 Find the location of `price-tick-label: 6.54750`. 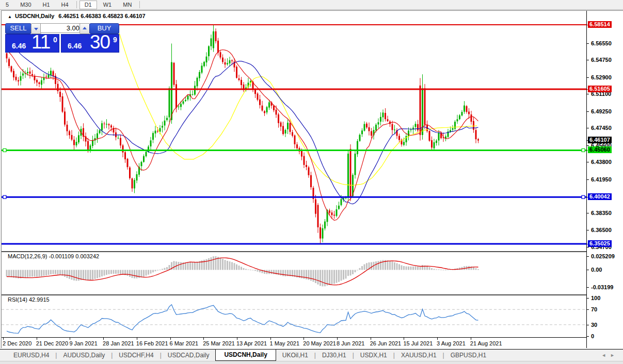

price-tick-label: 6.54750 is located at coordinates (601, 60).